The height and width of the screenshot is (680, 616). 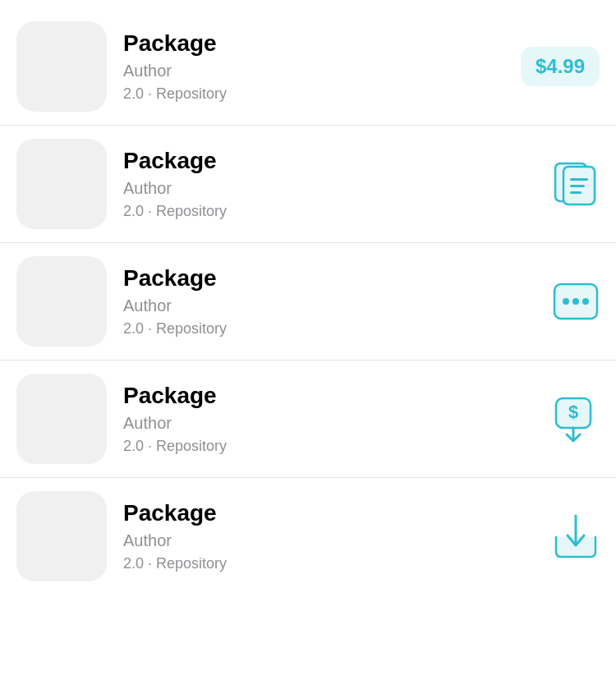 I want to click on package-info-5: Package Author 2.0 · Repository, so click(x=331, y=537).